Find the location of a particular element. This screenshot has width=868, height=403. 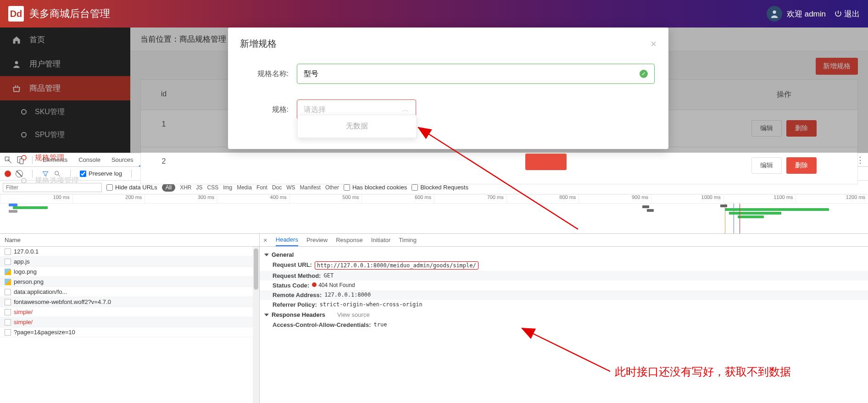

request-row: app.js is located at coordinates (129, 262).